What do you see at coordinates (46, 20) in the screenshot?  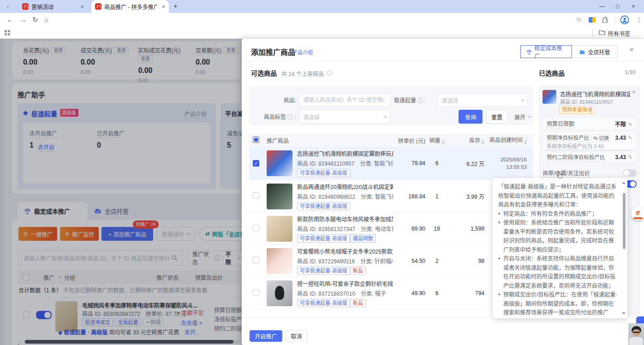 I see `home-icon: ⌂` at bounding box center [46, 20].